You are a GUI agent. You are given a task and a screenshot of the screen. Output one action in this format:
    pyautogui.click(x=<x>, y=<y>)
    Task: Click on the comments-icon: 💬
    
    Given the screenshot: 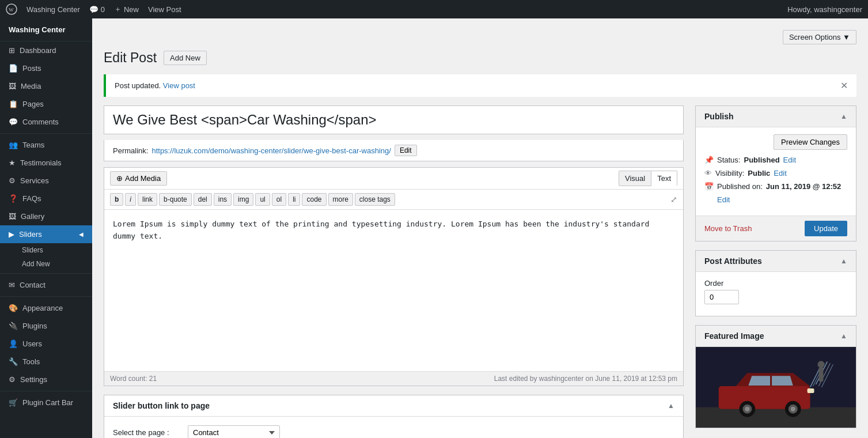 What is the action you would take?
    pyautogui.click(x=13, y=122)
    